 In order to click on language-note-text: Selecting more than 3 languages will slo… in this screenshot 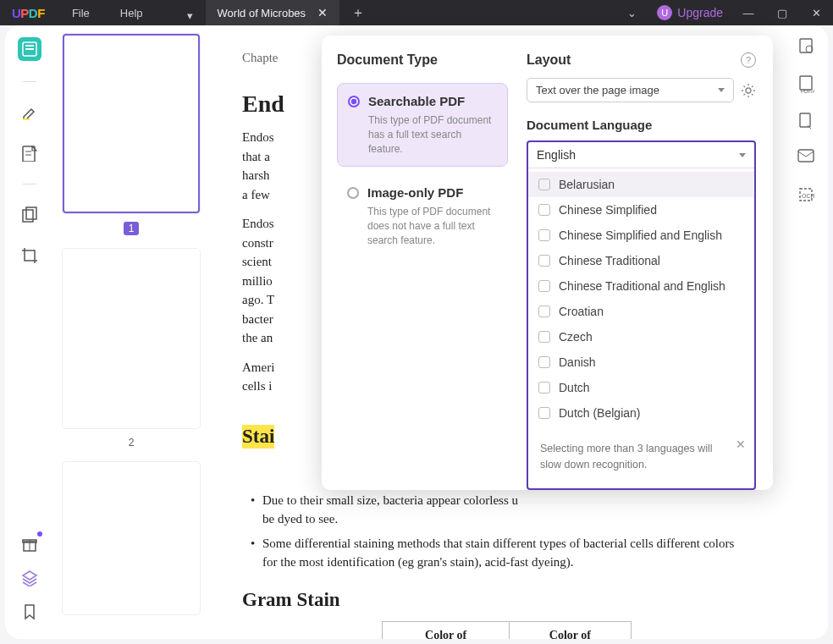, I will do `click(626, 457)`.